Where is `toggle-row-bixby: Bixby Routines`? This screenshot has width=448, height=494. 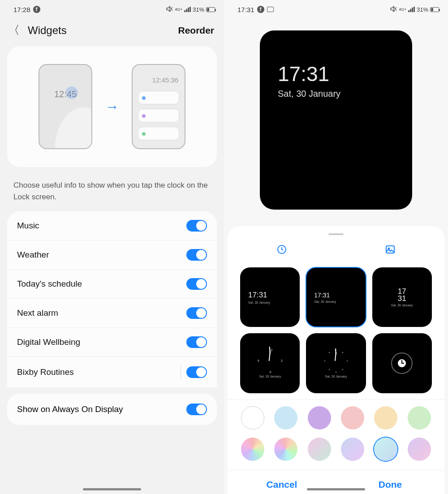 toggle-row-bixby: Bixby Routines is located at coordinates (112, 372).